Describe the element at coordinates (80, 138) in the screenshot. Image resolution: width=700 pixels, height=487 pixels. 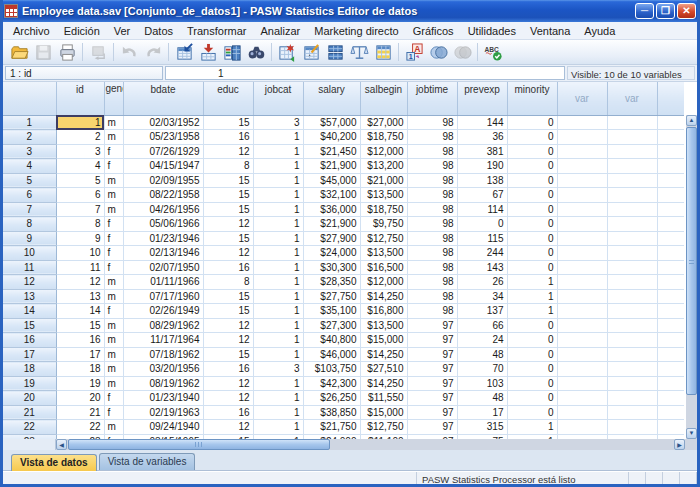
I see `data-cell: 2` at that location.